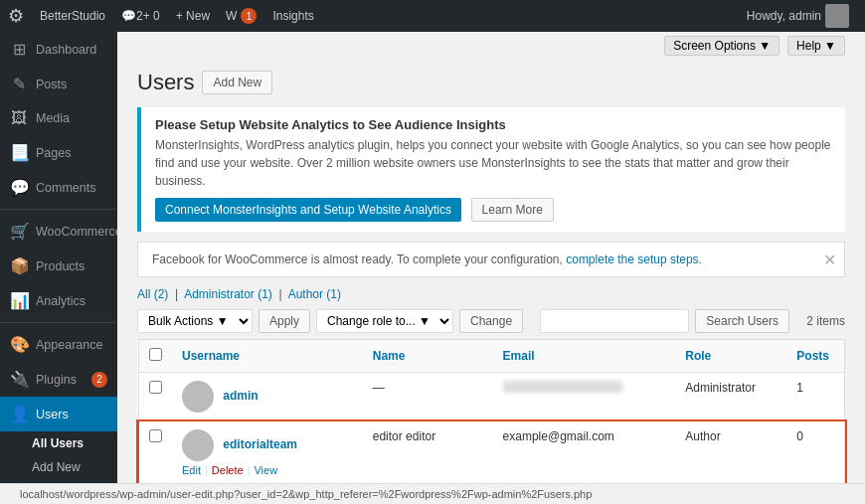 The height and width of the screenshot is (504, 865). Describe the element at coordinates (722, 46) in the screenshot. I see `screen-options-button: Screen Options ▼` at that location.